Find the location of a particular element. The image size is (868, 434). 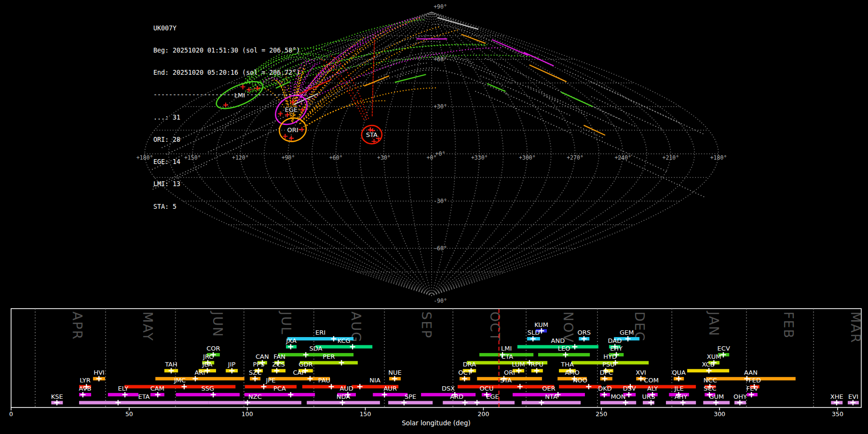

lat-grid-label: -30° is located at coordinates (440, 201).